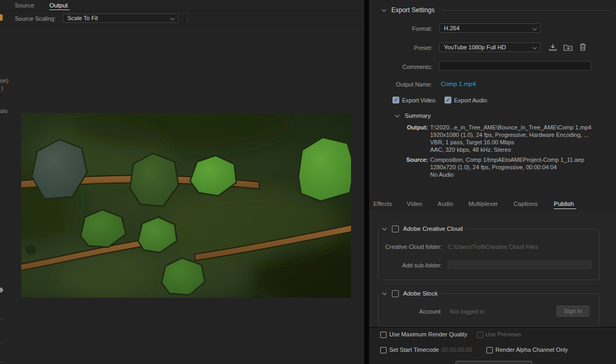 The width and height of the screenshot is (616, 364). Describe the element at coordinates (472, 142) in the screenshot. I see `summary-output-line: VBR, 1 pass, Target 16.00 Mbps` at that location.